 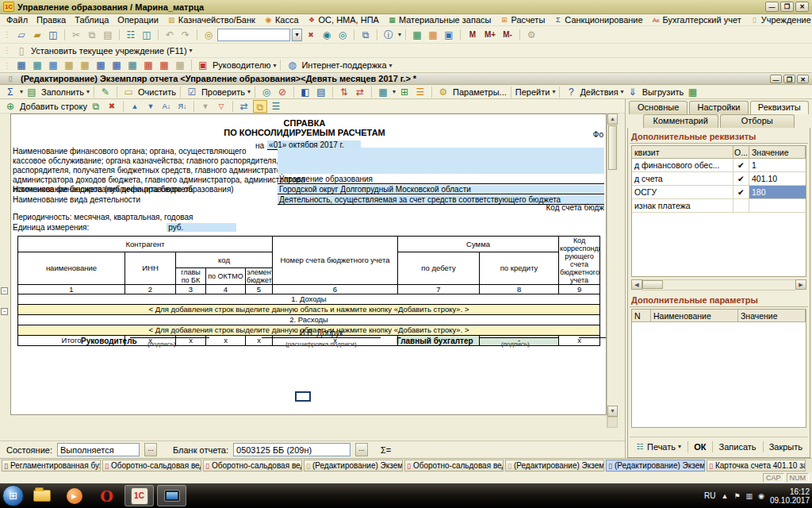 I want to click on window-task-button: ▯Карточка счета 401.10 за 2..., so click(x=756, y=465).